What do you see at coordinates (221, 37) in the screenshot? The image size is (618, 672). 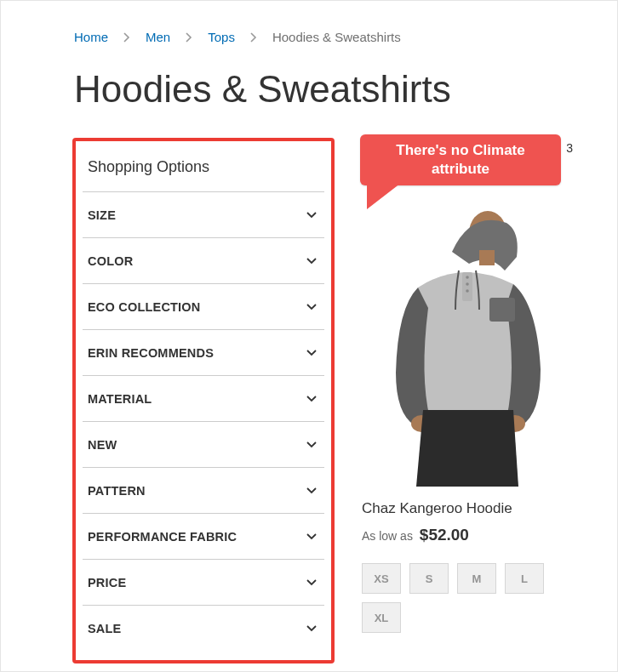 I see `breadcrumb-link-tops: Tops` at bounding box center [221, 37].